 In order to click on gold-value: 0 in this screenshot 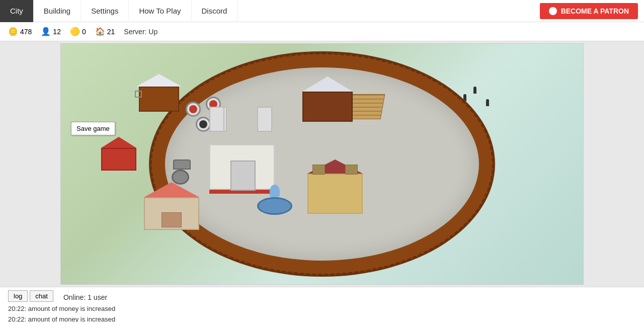, I will do `click(84, 32)`.